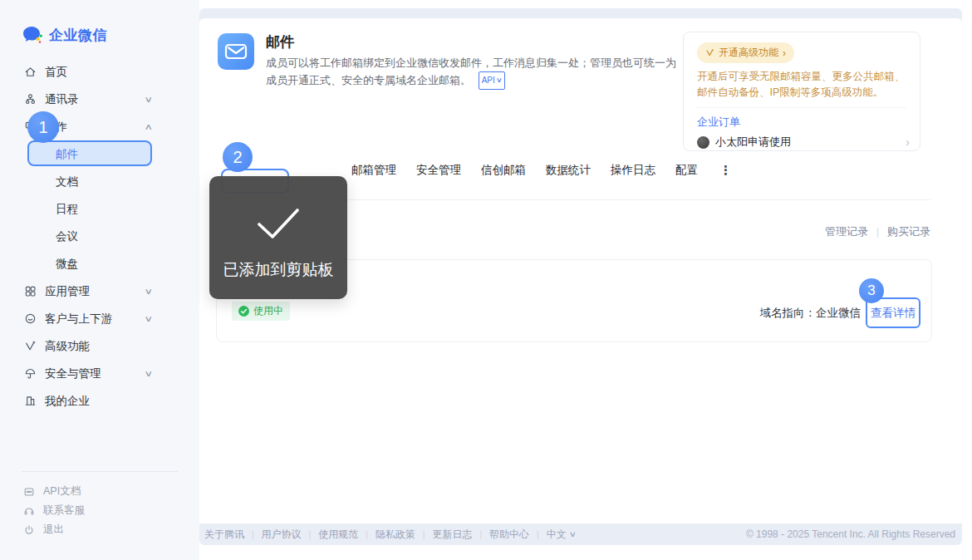  I want to click on purchase-records-link: 购买记录, so click(909, 232).